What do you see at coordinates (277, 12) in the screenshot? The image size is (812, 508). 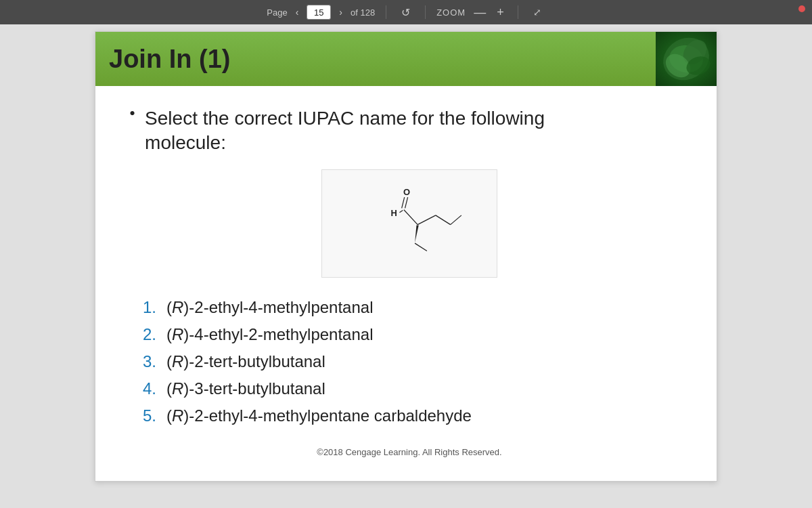 I see `page-label: Page` at bounding box center [277, 12].